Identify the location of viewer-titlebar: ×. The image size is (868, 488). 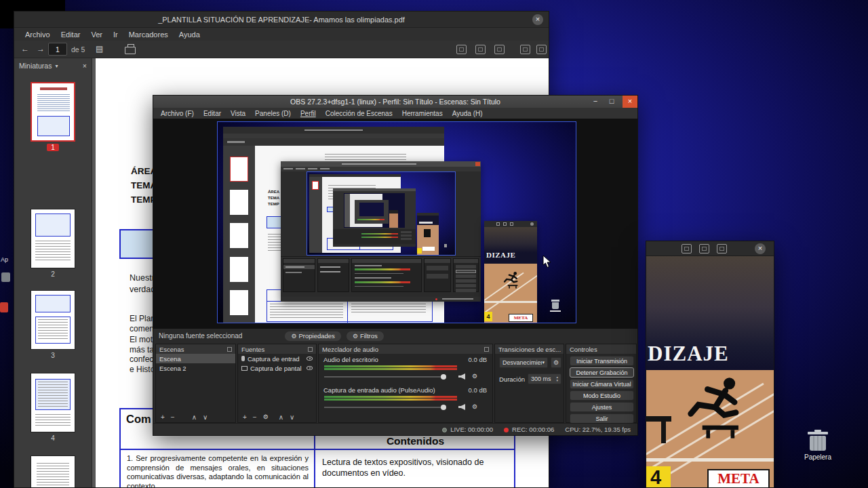
(710, 249).